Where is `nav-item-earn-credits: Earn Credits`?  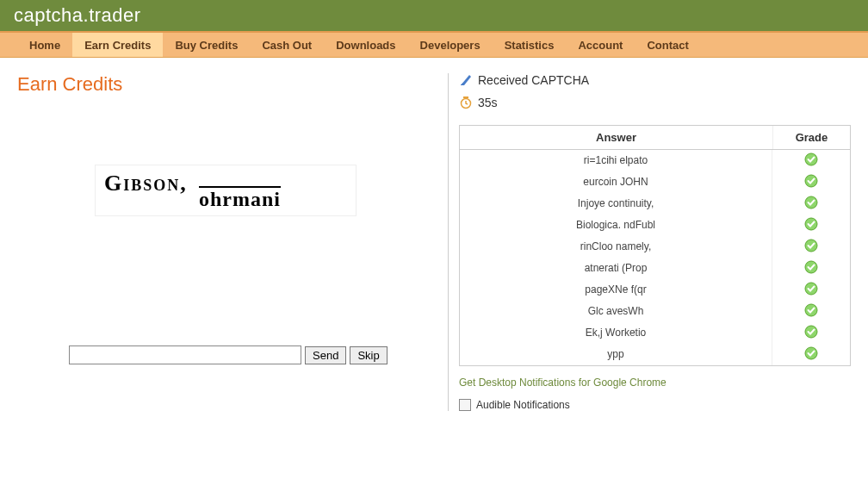 nav-item-earn-credits: Earn Credits is located at coordinates (117, 45).